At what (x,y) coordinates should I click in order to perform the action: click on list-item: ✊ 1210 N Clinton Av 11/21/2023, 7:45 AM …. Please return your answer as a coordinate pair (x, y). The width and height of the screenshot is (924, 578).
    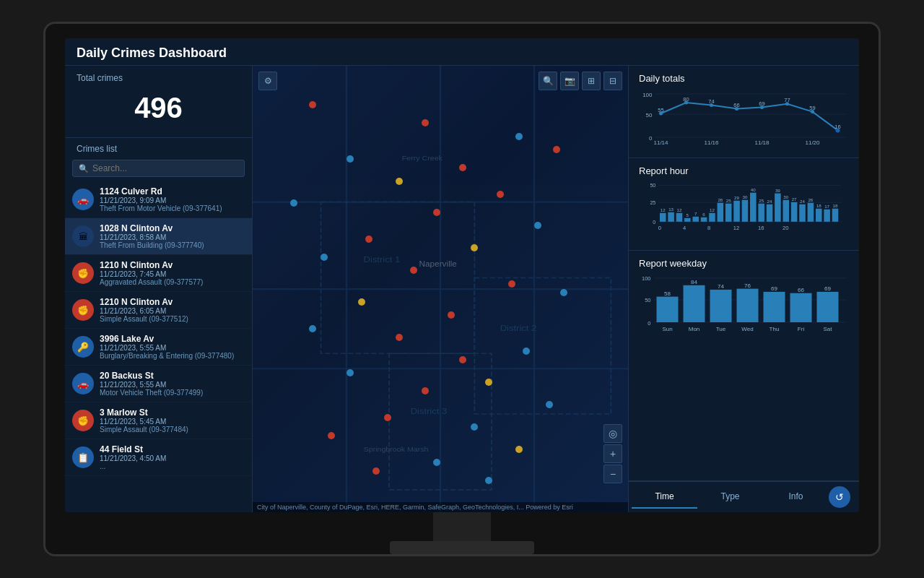
    Looking at the image, I should click on (159, 273).